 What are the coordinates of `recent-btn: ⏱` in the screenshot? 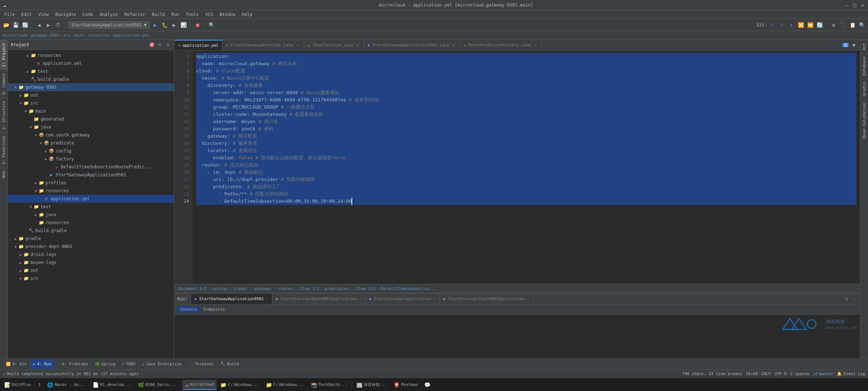 It's located at (58, 25).